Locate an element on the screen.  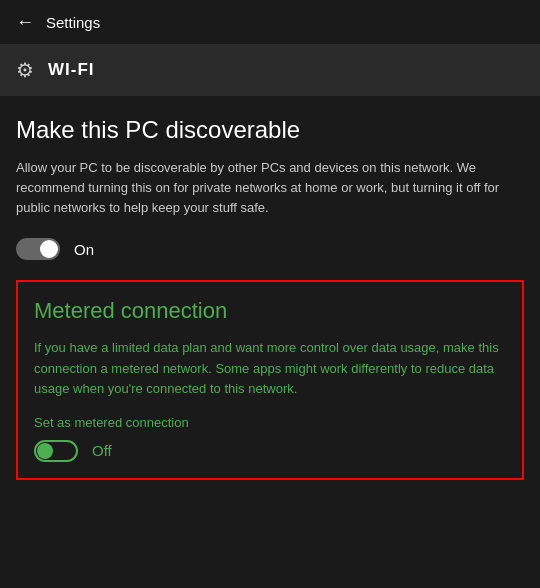
section-title: WI-FI is located at coordinates (72, 70).